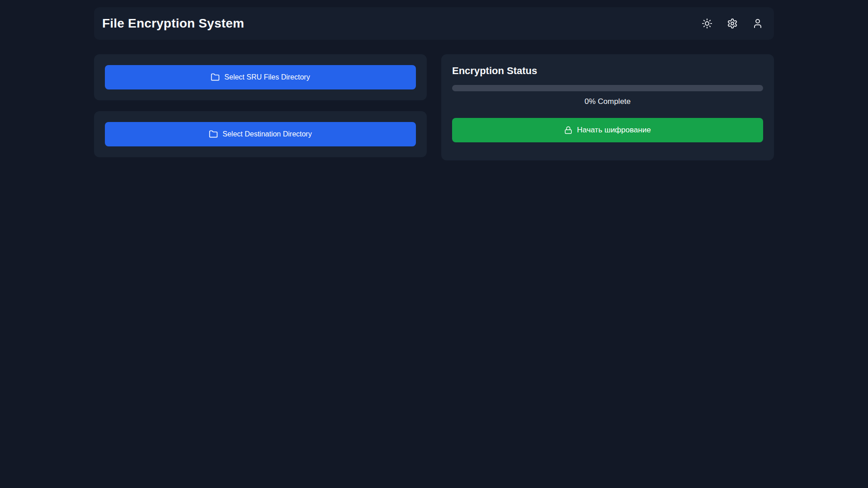 The height and width of the screenshot is (488, 868). I want to click on select-sru-directory-label: Select SRU Files Directory, so click(267, 77).